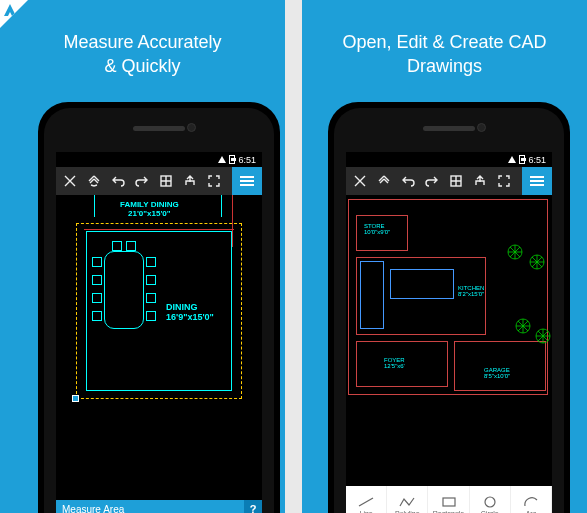 This screenshot has height=513, width=587. I want to click on help-button: ?, so click(253, 506).